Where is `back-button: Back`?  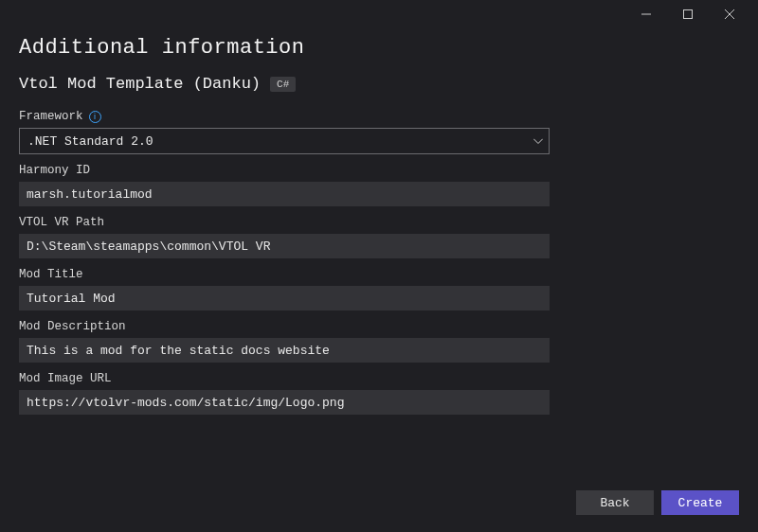 back-button: Back is located at coordinates (615, 503).